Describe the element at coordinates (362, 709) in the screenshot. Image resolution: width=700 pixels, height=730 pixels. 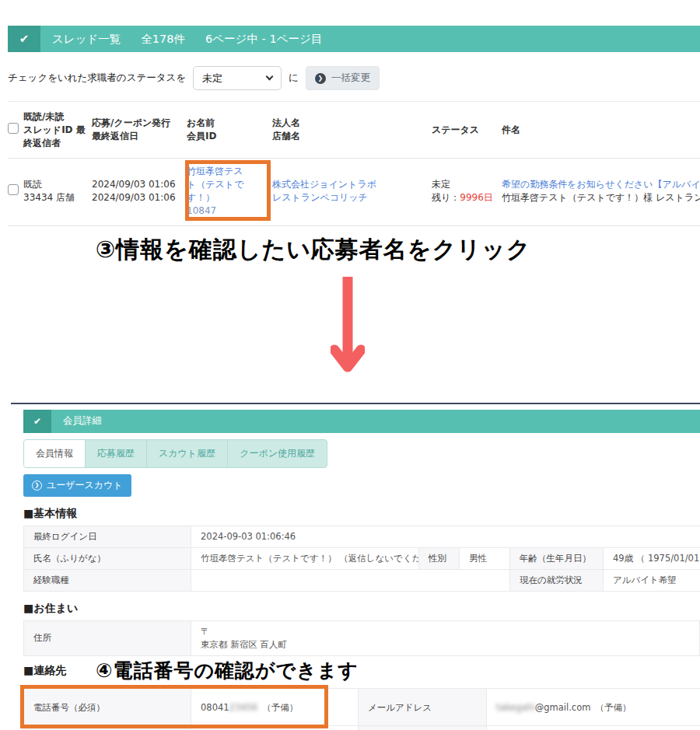
I see `contact-table-wrap: 電話番号（必須） 0804123456（予備） メールアドレス takegahi…` at that location.